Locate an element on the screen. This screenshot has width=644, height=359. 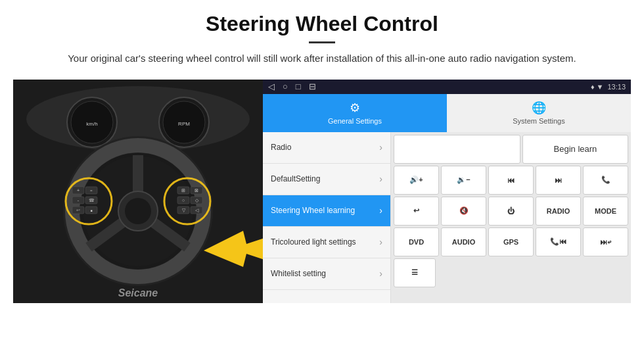
mode-label: MODE is located at coordinates (606, 211).